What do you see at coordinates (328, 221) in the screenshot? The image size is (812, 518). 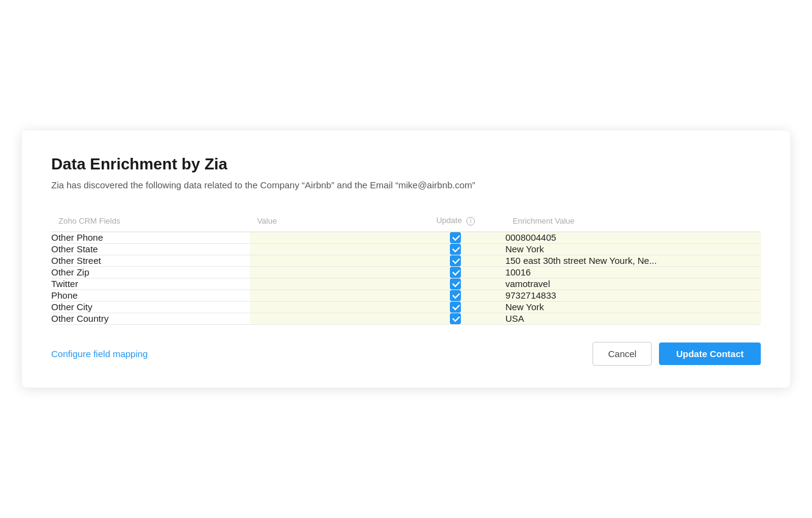 I see `header-value: Value` at bounding box center [328, 221].